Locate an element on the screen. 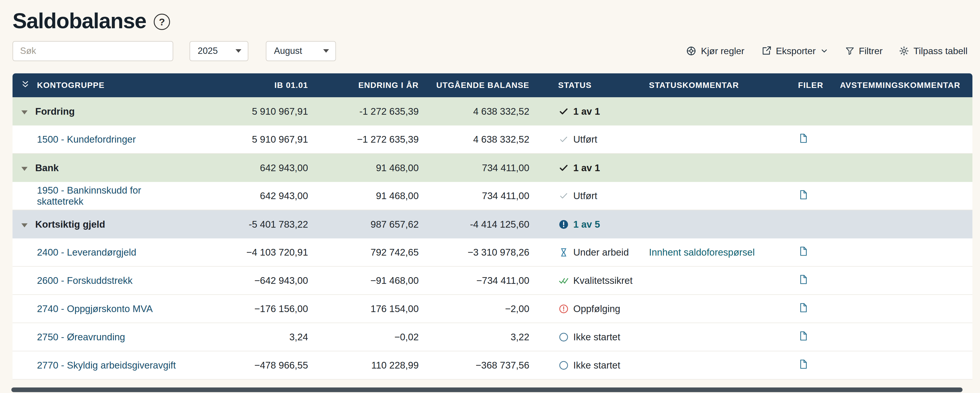 This screenshot has width=980, height=393. column-header-statuskommentar: STATUSKOMMENTAR is located at coordinates (702, 85).